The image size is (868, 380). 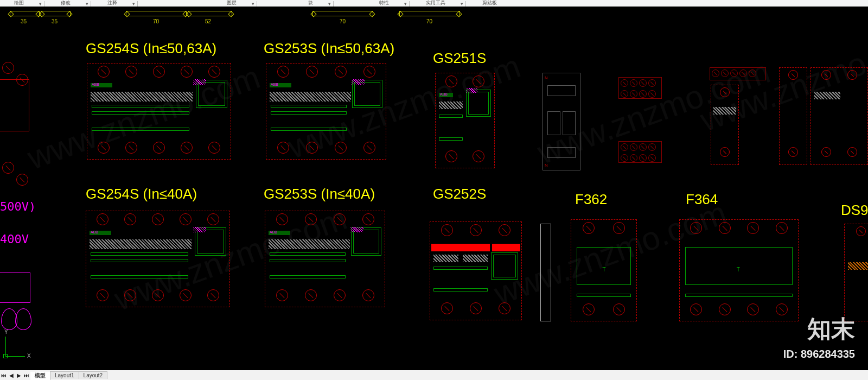 I want to click on text-voltage-2: 400V, so click(x=14, y=239).